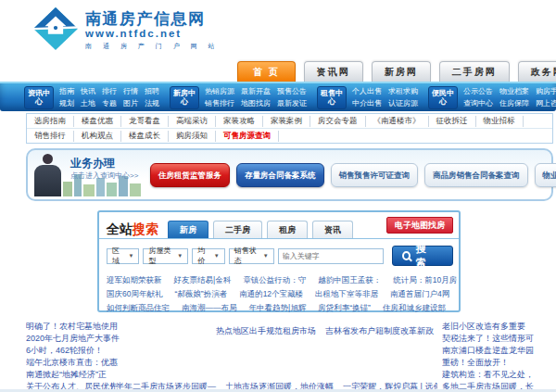 The width and height of the screenshot is (556, 392). Describe the element at coordinates (420, 294) in the screenshot. I see `hot-search-link: 南通首届门户4网` at that location.